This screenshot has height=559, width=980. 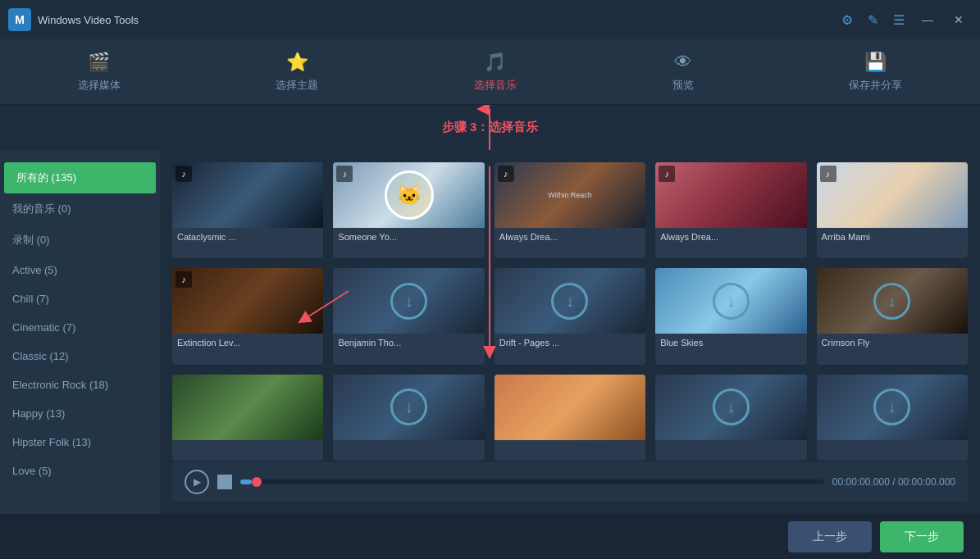 I want to click on sidebar-item-active: Active (5), so click(x=80, y=270).